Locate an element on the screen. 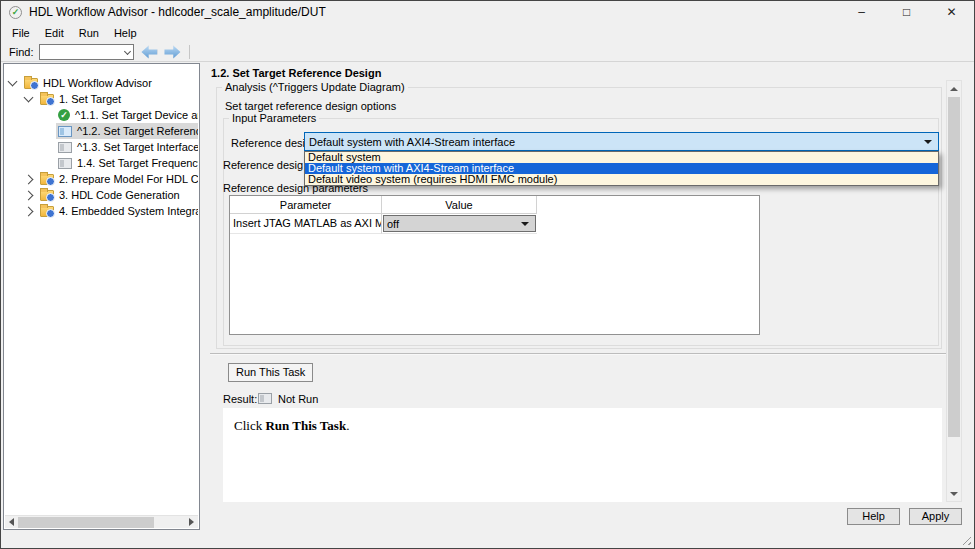  find-label: Find: is located at coordinates (21, 52).